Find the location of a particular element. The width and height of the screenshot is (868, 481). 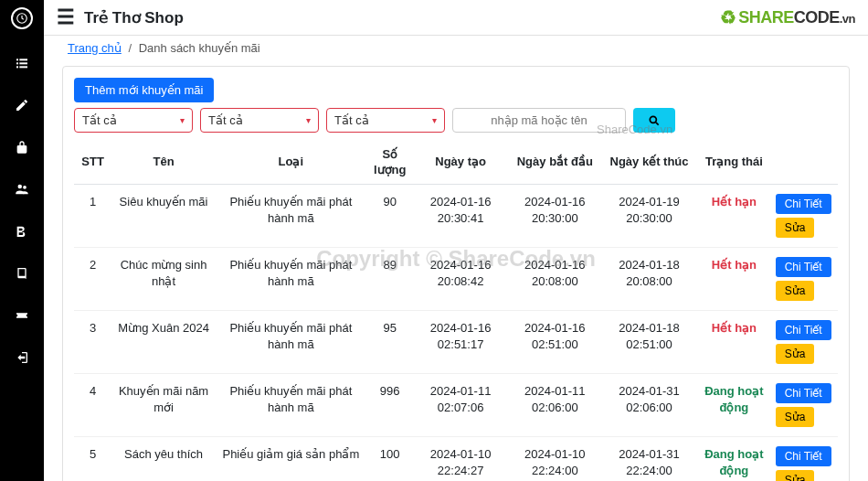

sidebar-blog-icon is located at coordinates (22, 231).